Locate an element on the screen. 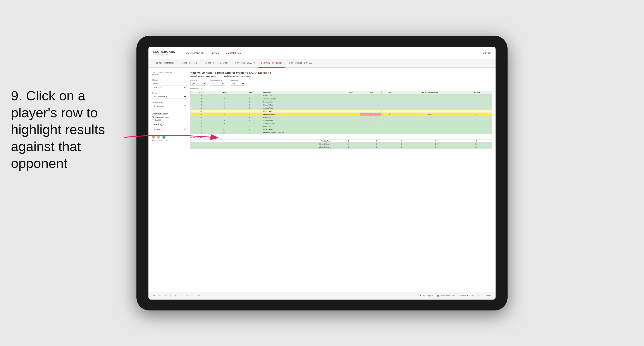  out-cell-name: Foreign Team is located at coordinates (262, 141).